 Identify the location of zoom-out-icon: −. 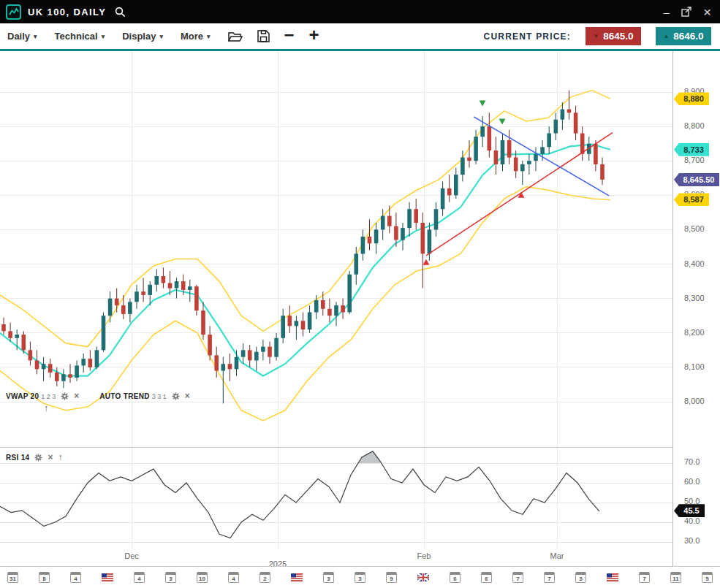
(289, 35).